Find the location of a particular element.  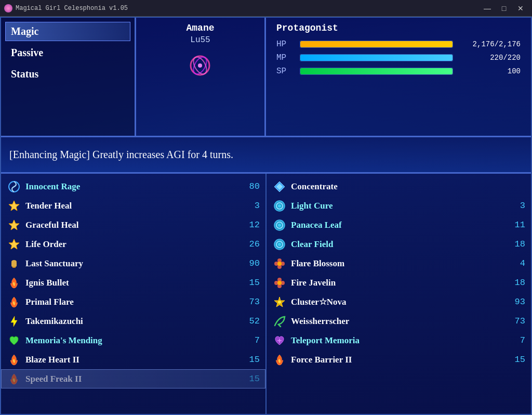

skill-item: Flare Blossom4 is located at coordinates (399, 263).